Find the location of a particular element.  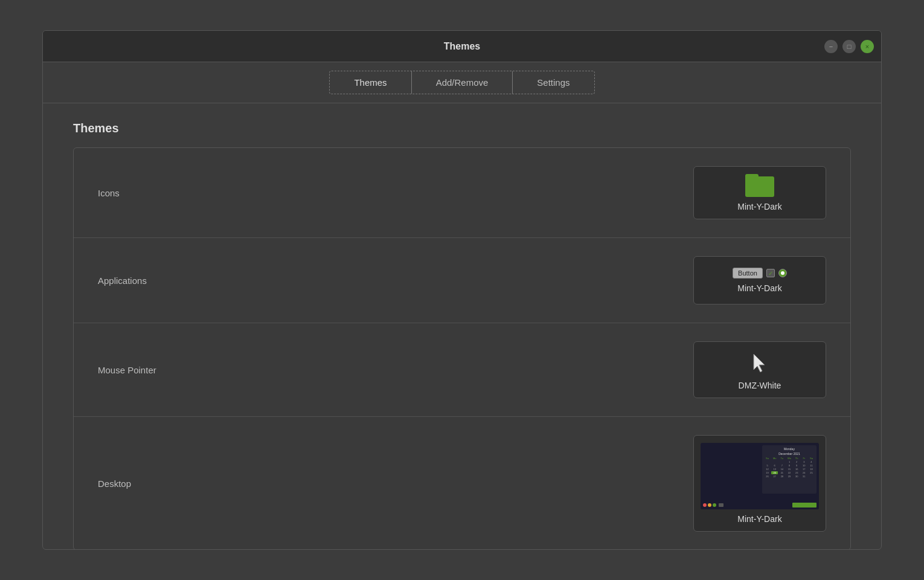

mini-checkbox: ✓ is located at coordinates (771, 273).